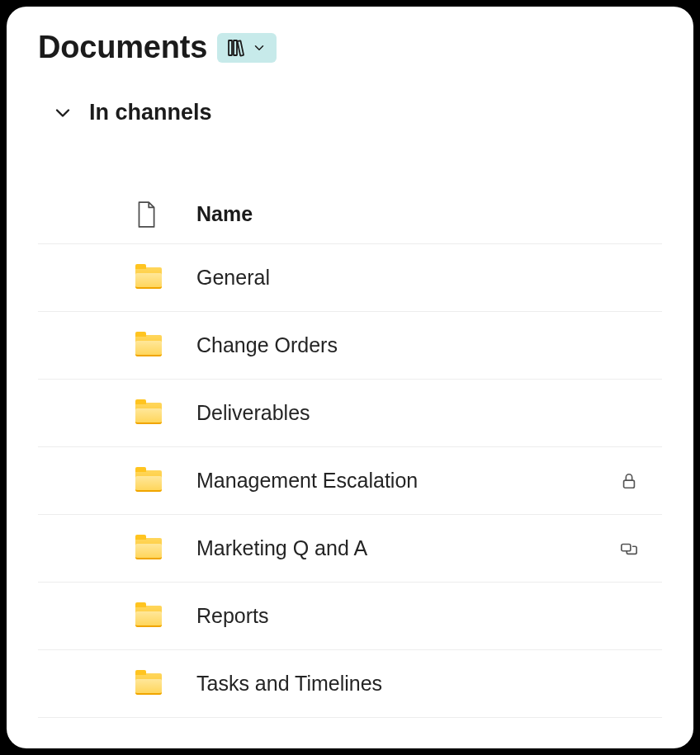 The height and width of the screenshot is (755, 700). What do you see at coordinates (400, 345) in the screenshot?
I see `folder-name: Change Orders` at bounding box center [400, 345].